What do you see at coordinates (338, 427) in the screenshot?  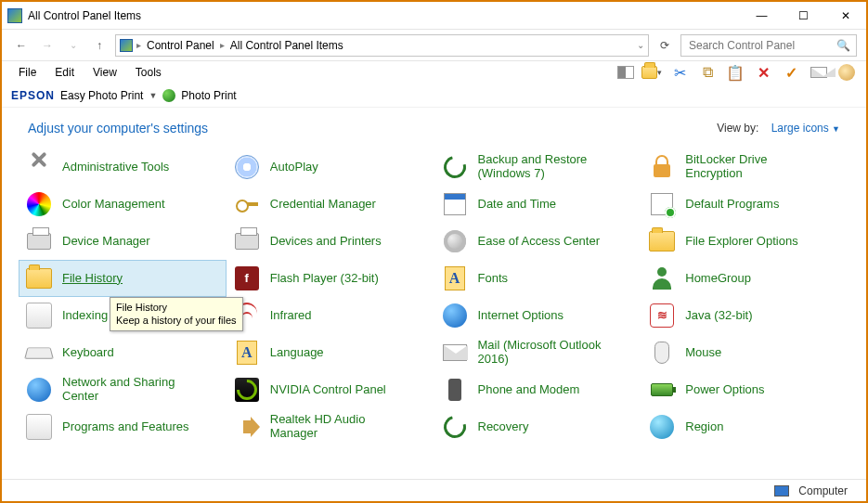 I see `item-label: Realtek HD Audio Manager` at bounding box center [338, 427].